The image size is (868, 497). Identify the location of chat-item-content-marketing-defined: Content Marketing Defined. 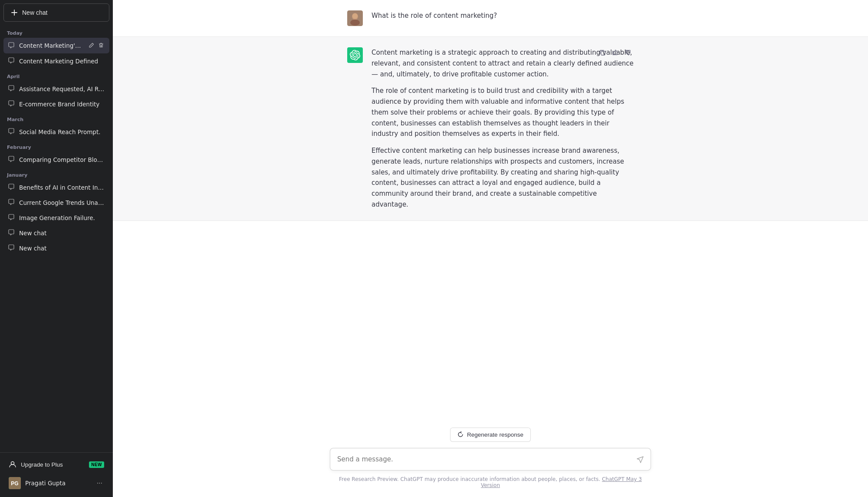
(56, 61).